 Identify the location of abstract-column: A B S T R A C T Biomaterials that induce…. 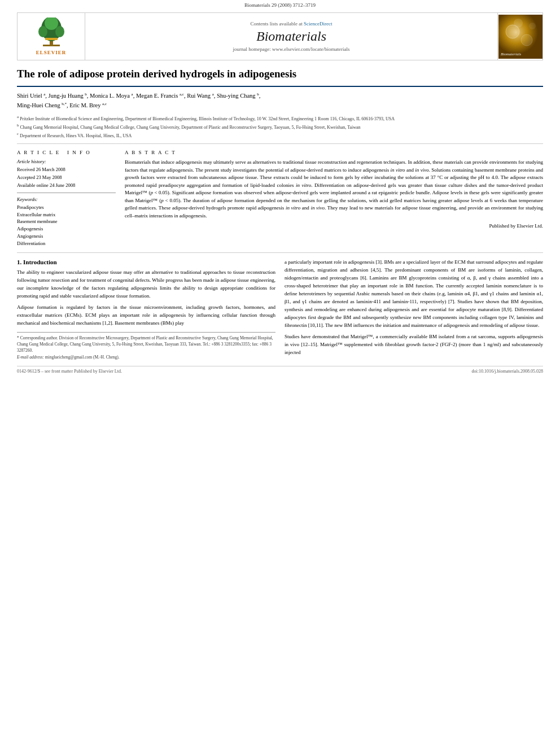
(334, 198).